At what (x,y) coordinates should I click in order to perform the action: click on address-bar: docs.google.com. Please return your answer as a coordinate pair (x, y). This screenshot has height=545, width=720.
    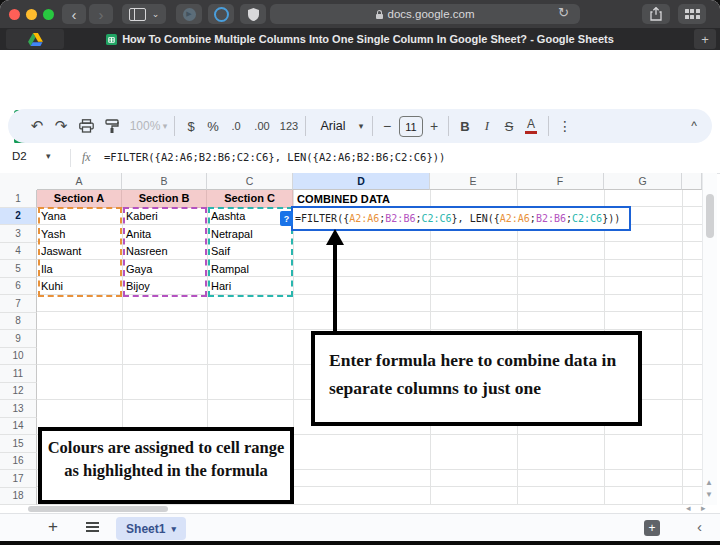
    Looking at the image, I should click on (425, 14).